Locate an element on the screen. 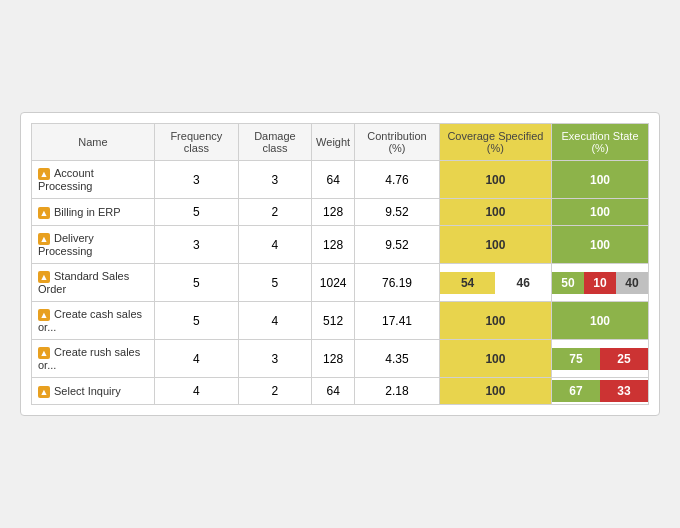 The height and width of the screenshot is (528, 680). row-coverage-2: 100 is located at coordinates (495, 245).